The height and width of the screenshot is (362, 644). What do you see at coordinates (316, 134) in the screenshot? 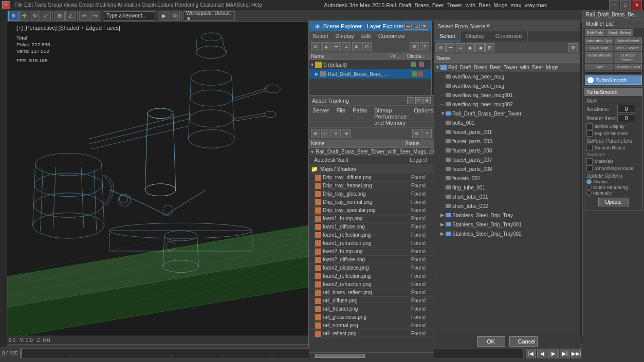
I see `at-tb-1: ⊞` at bounding box center [316, 134].